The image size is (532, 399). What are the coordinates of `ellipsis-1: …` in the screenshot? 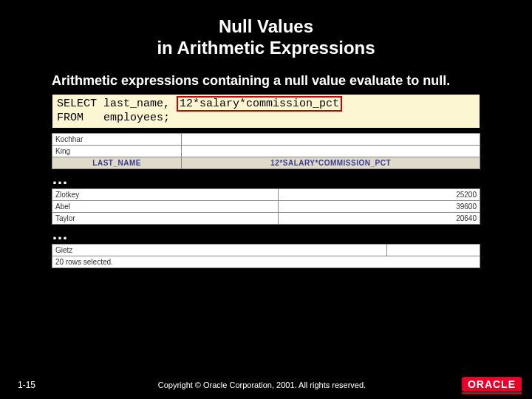 It's located at (292, 179).